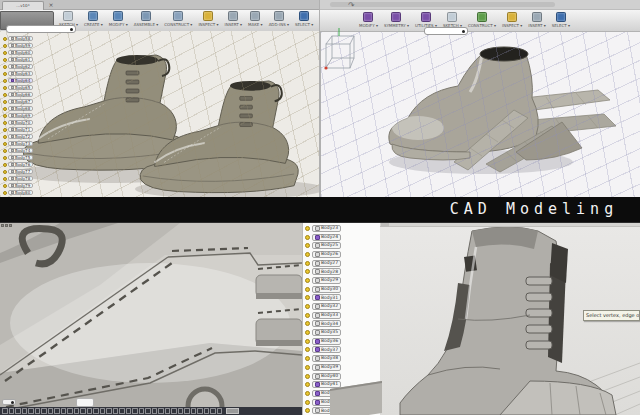  Describe the element at coordinates (561, 20) in the screenshot. I see `toolbar-button: SELECT ▾` at that location.